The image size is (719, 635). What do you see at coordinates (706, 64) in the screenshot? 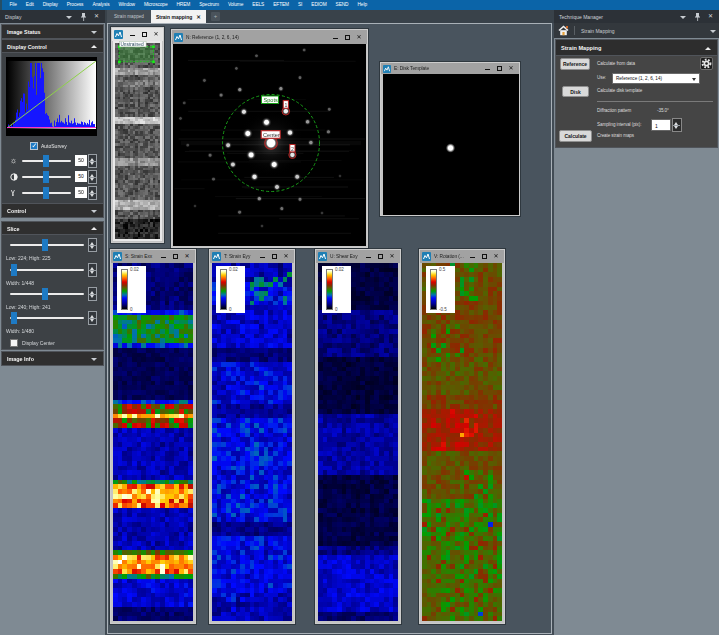
I see `settings-button` at bounding box center [706, 64].